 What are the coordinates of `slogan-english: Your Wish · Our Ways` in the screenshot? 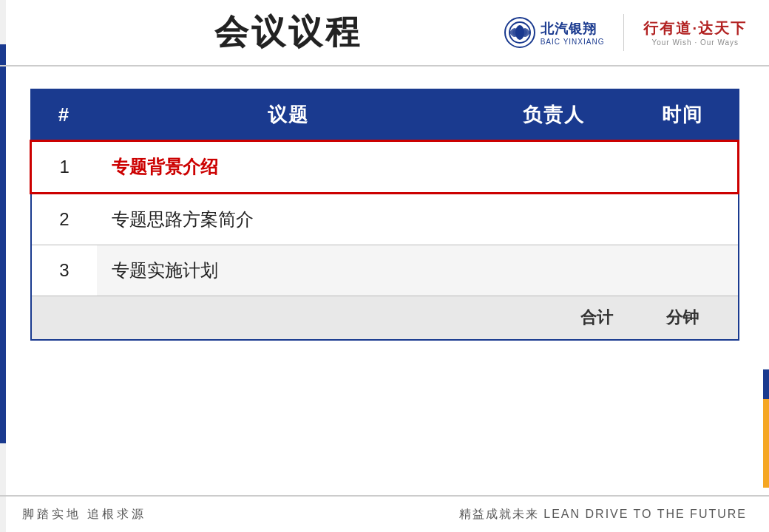 It's located at (695, 43).